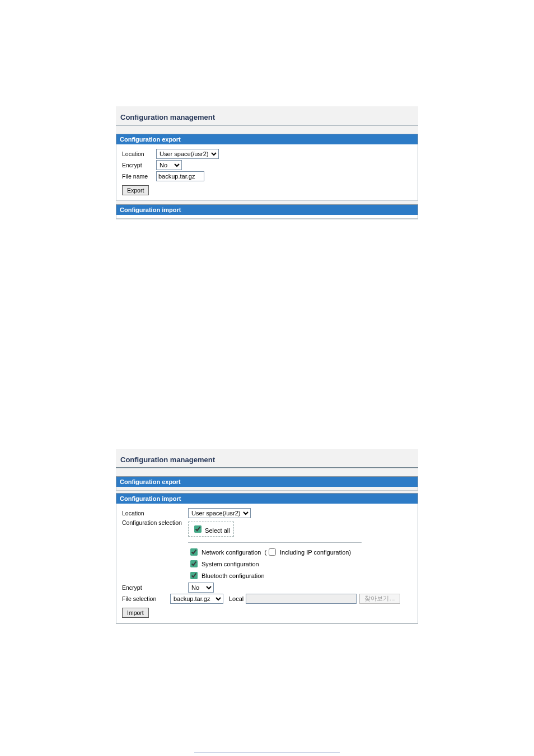 This screenshot has width=534, height=756. Describe the element at coordinates (194, 564) in the screenshot. I see `system-config-checkbox` at that location.